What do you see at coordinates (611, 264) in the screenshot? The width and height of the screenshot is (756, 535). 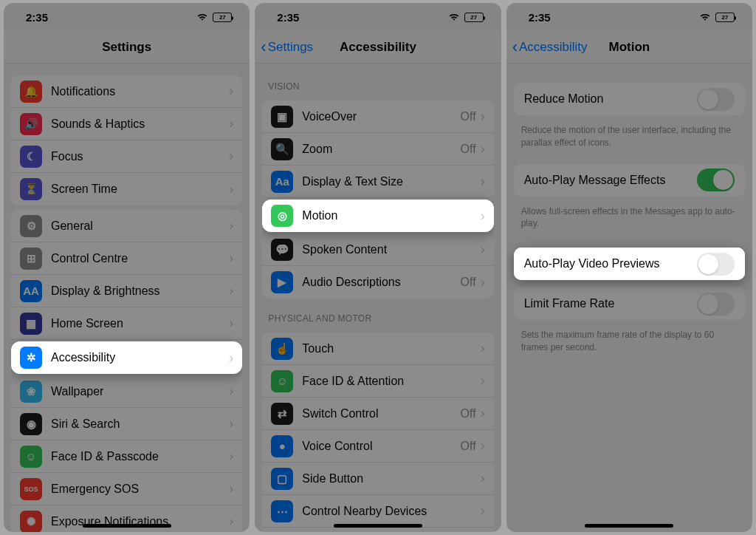 I see `row-label: Auto-Play Video Previews` at bounding box center [611, 264].